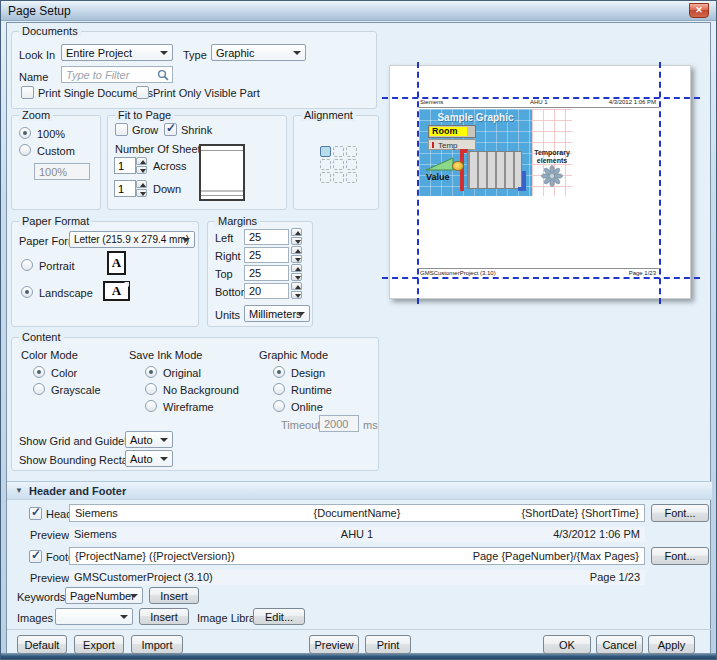 This screenshot has width=717, height=660. Describe the element at coordinates (680, 556) in the screenshot. I see `footer-font-button: Font...` at that location.